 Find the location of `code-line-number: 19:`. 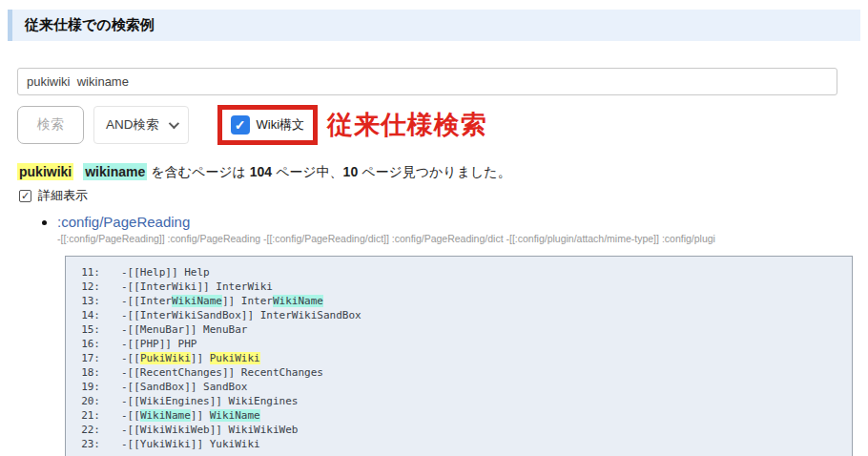

code-line-number: 19: is located at coordinates (88, 387).